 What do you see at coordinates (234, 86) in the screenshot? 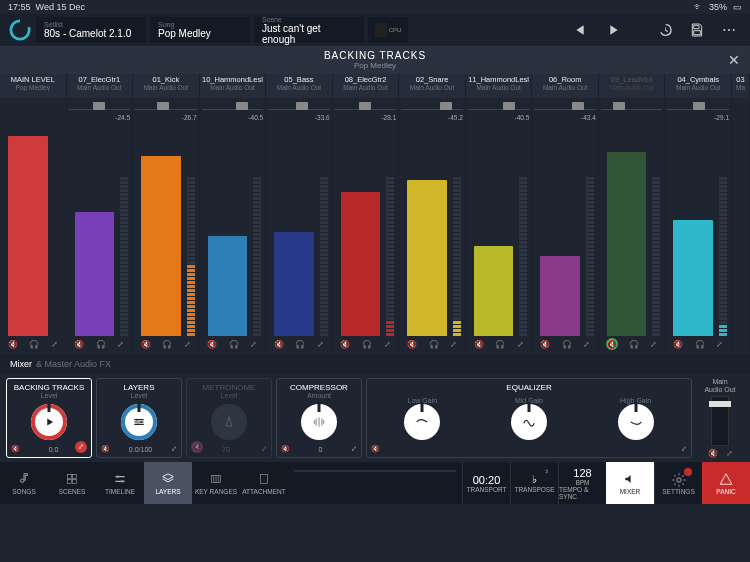
I see `track-header: 10_HammondLeslMain Audio Out` at bounding box center [234, 86].